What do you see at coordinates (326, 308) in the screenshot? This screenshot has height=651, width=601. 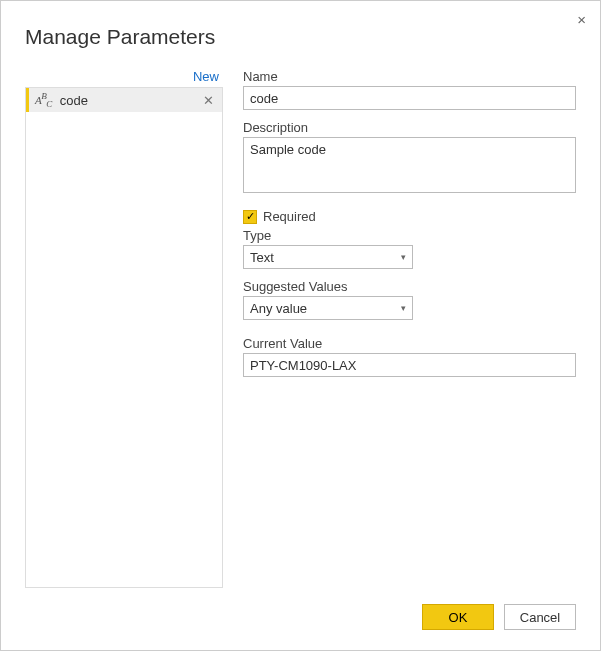 I see `suggested-values-dropdown-value: Any value` at bounding box center [326, 308].